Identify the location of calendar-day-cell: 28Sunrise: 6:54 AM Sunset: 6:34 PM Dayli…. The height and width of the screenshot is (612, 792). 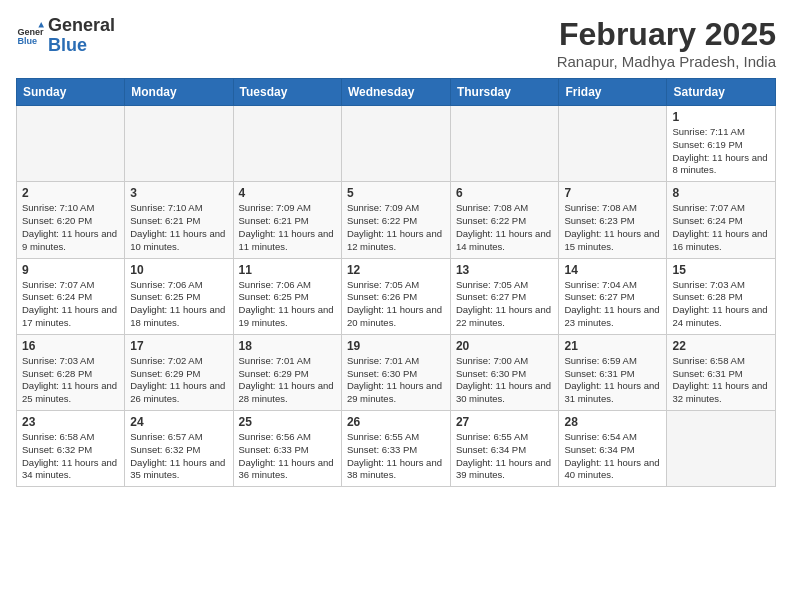
(613, 449).